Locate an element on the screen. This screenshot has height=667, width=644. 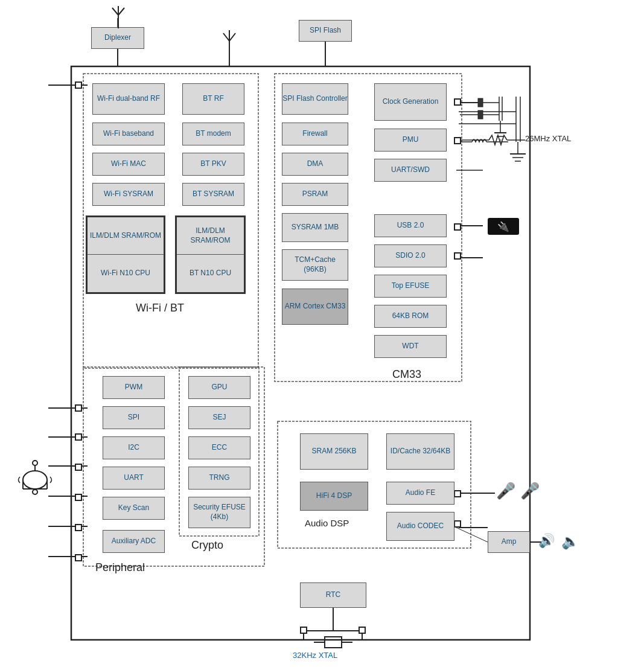
audio-codec-block: Audio CODEC is located at coordinates (420, 526).